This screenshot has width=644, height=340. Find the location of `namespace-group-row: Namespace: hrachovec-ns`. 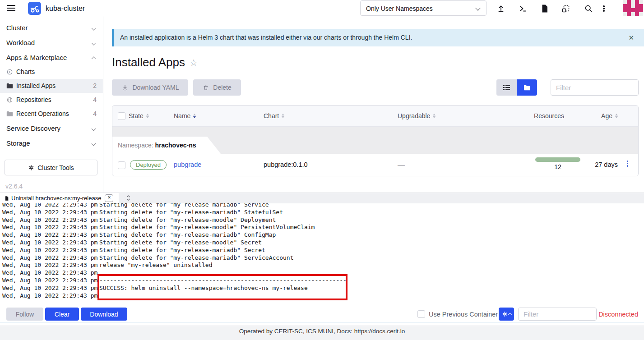

namespace-group-row: Namespace: hrachovec-ns is located at coordinates (375, 140).